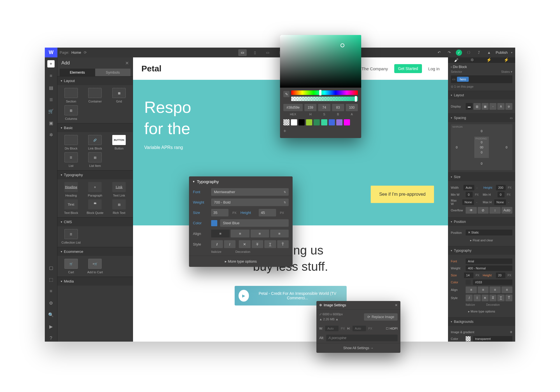 Image resolution: width=560 pixels, height=392 pixels. What do you see at coordinates (51, 123) in the screenshot?
I see `assets-icon: ▣` at bounding box center [51, 123].